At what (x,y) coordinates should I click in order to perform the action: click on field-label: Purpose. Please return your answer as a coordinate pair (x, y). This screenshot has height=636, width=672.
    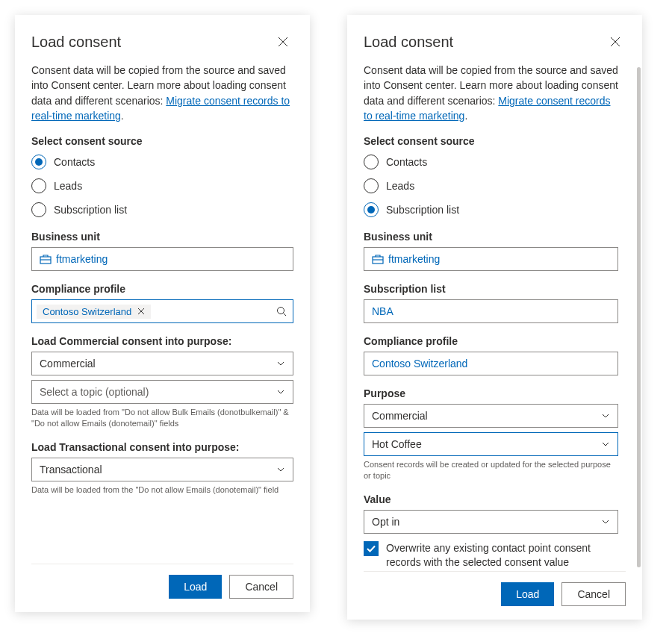
    Looking at the image, I should click on (491, 393).